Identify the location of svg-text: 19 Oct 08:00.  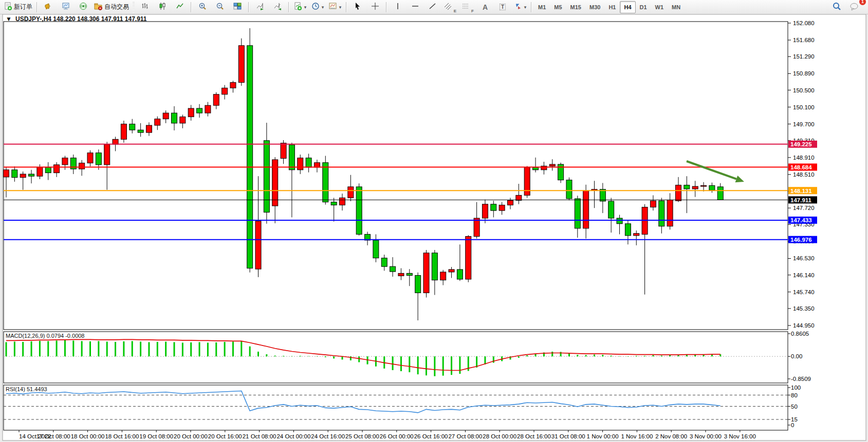
(156, 436).